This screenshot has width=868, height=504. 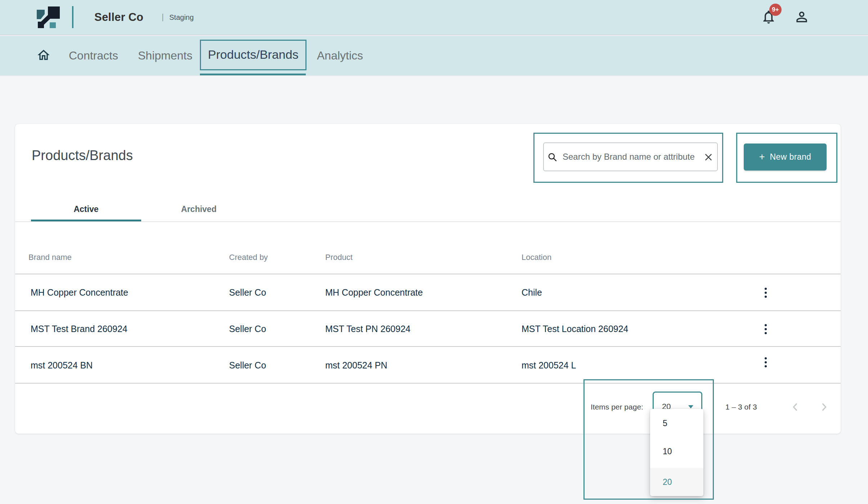 I want to click on table-row-2-brand: MST Test Brand 260924, so click(x=79, y=329).